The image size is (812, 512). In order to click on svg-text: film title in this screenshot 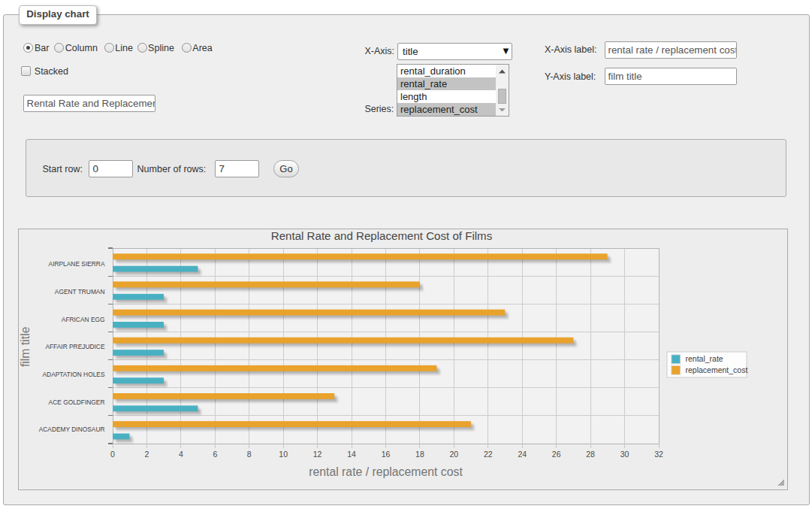, I will do `click(26, 347)`.